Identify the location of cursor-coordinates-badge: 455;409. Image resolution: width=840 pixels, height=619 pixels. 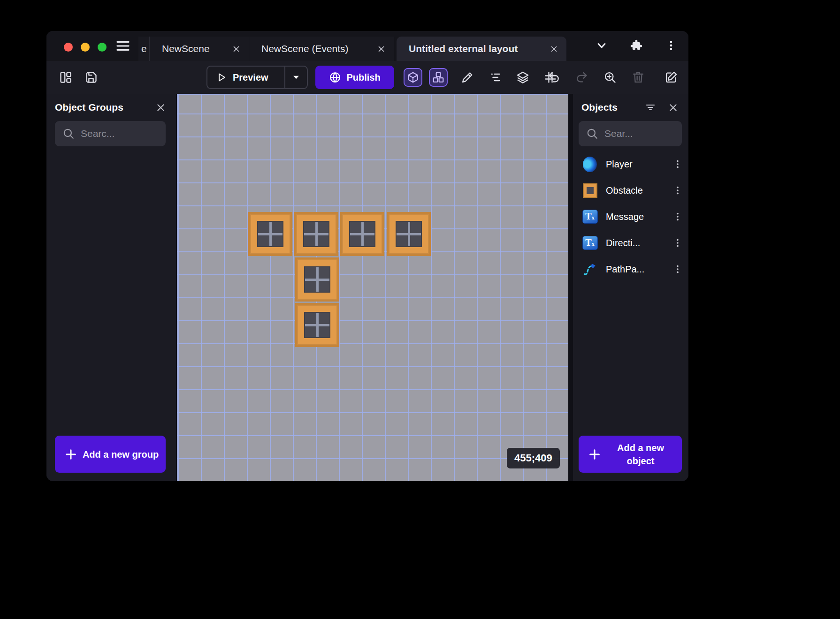
(533, 458).